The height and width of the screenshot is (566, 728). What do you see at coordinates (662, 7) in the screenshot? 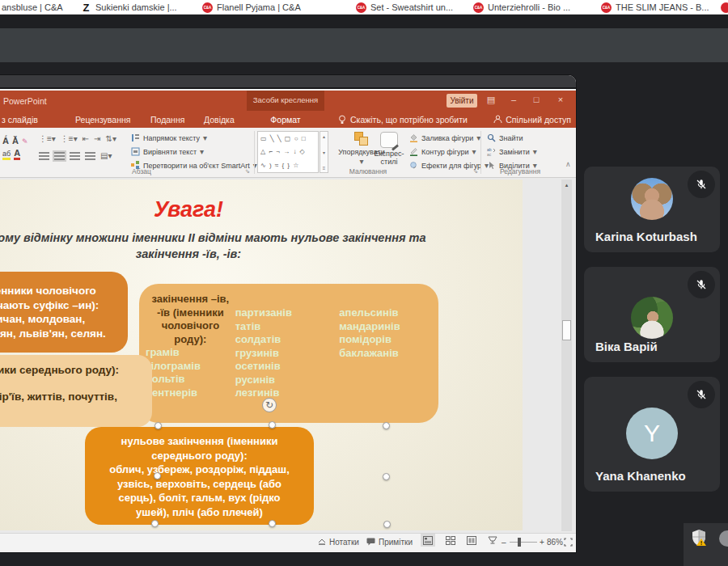
I see `bookmark-label: THE SLIM JEANS - B...` at bounding box center [662, 7].